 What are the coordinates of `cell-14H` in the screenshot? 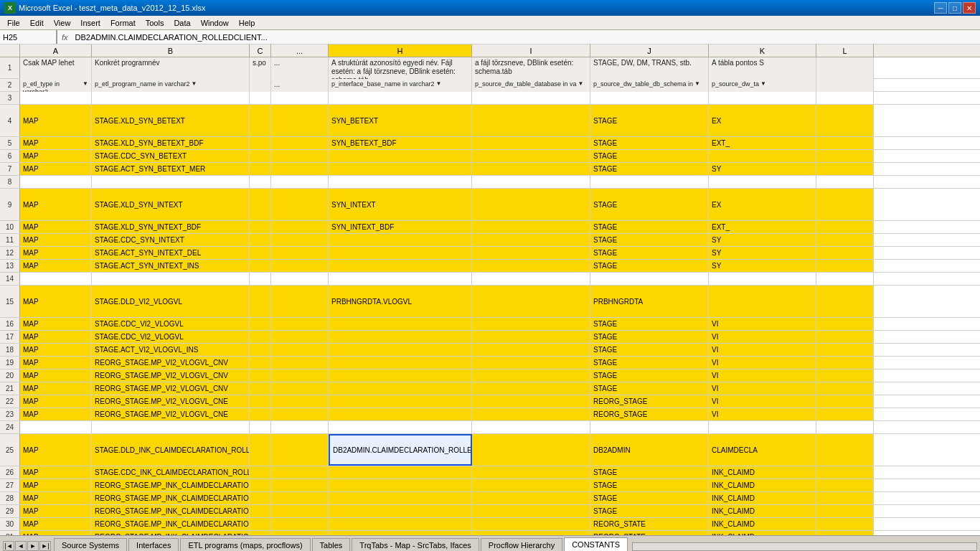 It's located at (400, 278).